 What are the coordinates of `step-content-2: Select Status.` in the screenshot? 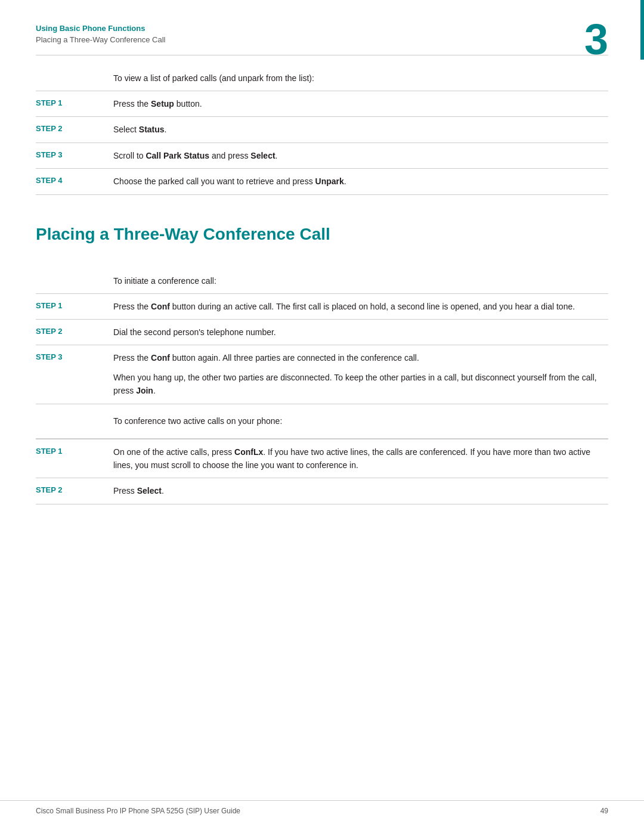 It's located at (361, 129).